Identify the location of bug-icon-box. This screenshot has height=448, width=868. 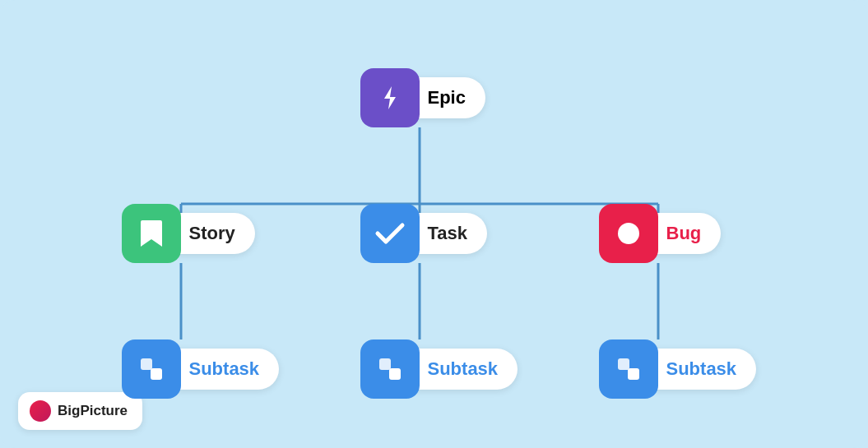
(629, 233).